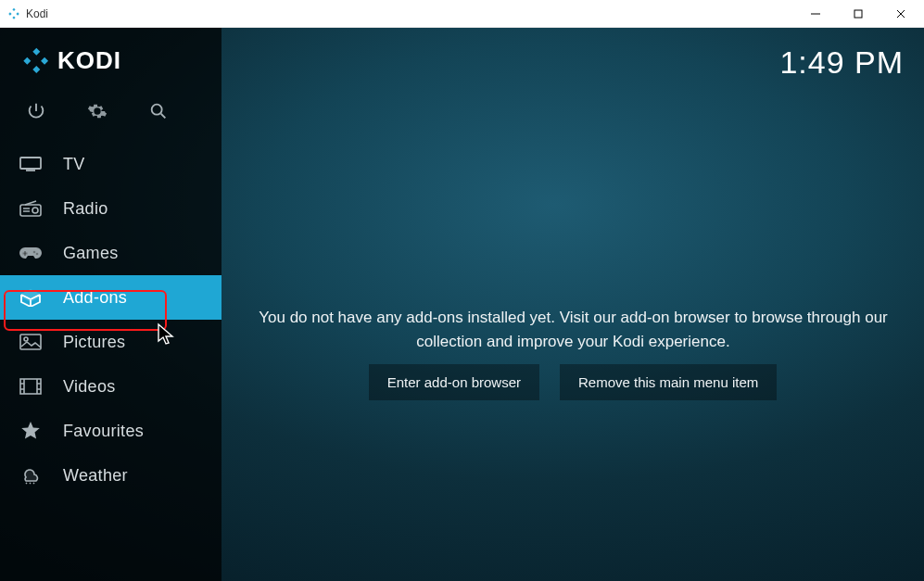  Describe the element at coordinates (31, 342) in the screenshot. I see `image-icon` at that location.